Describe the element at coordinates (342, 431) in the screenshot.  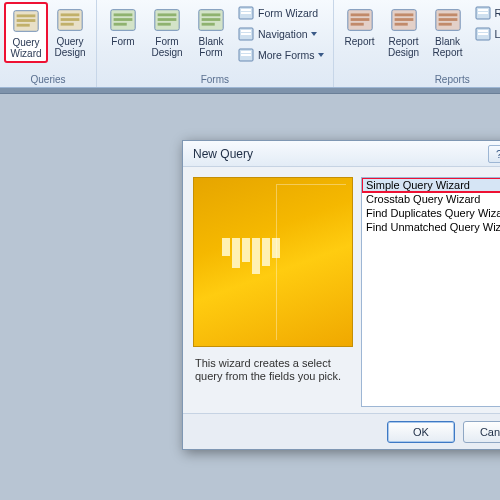
I see `dialog-footer: OK Cancel` at that location.